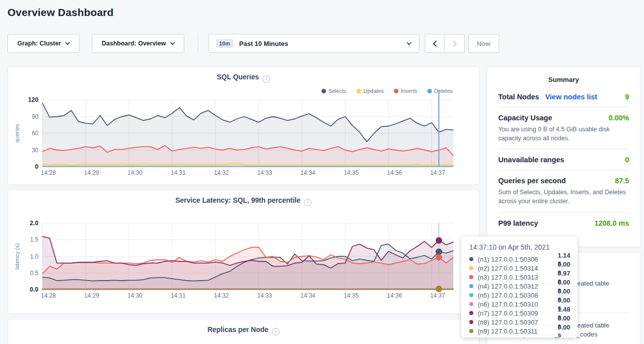 The image size is (644, 344). Describe the element at coordinates (619, 118) in the screenshot. I see `summary-value: 0.00%` at that location.